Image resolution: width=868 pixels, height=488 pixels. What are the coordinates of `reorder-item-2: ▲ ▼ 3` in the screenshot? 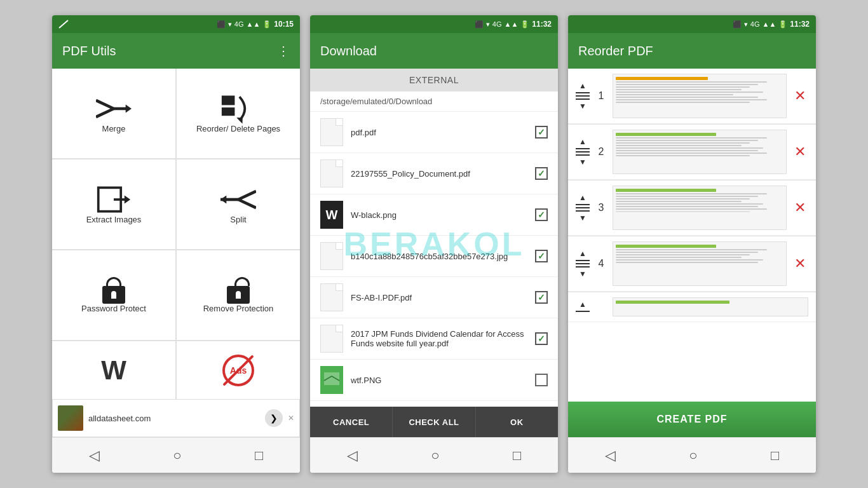 It's located at (692, 208).